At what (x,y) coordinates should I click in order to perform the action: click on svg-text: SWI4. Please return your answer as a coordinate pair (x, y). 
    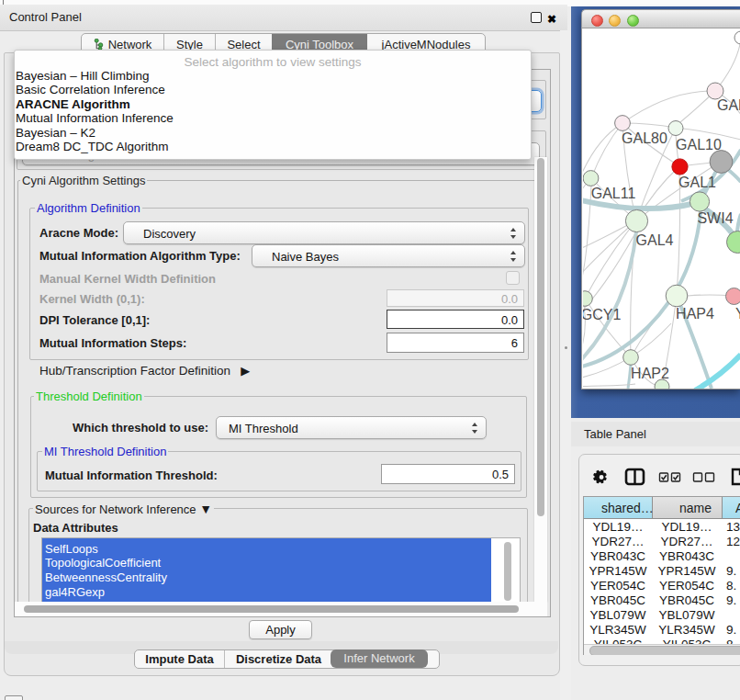
    Looking at the image, I should click on (714, 219).